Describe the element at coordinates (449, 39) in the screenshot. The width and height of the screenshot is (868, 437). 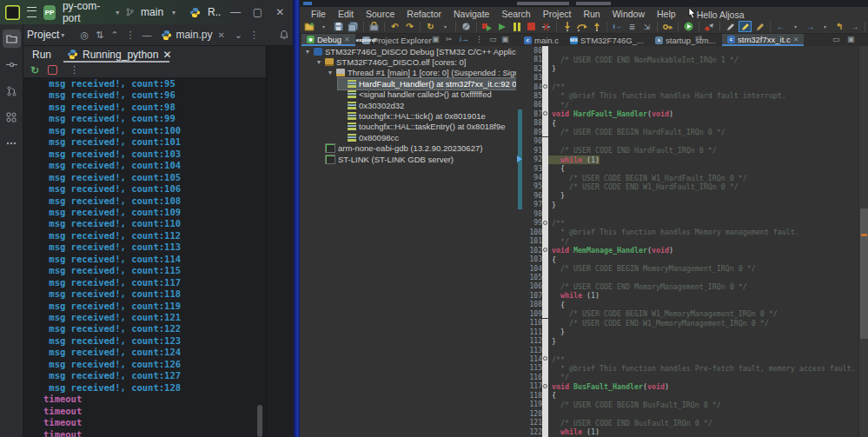
I see `collapse-all-icon: ✂` at that location.